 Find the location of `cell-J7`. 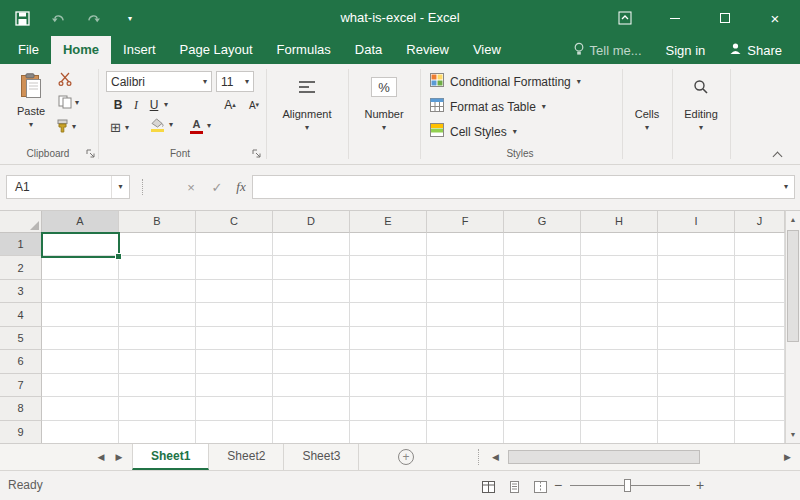

cell-J7 is located at coordinates (760, 386).